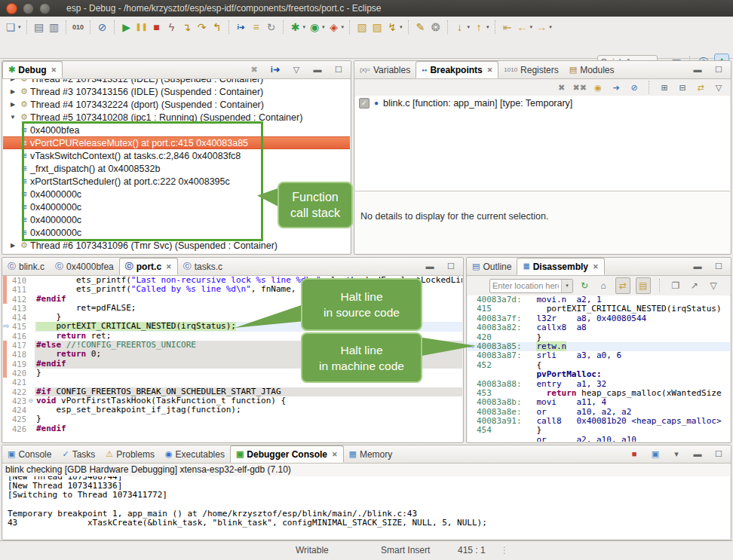 This screenshot has width=733, height=560. Describe the element at coordinates (78, 454) in the screenshot. I see `tab-tasks: ✓Tasks` at that location.